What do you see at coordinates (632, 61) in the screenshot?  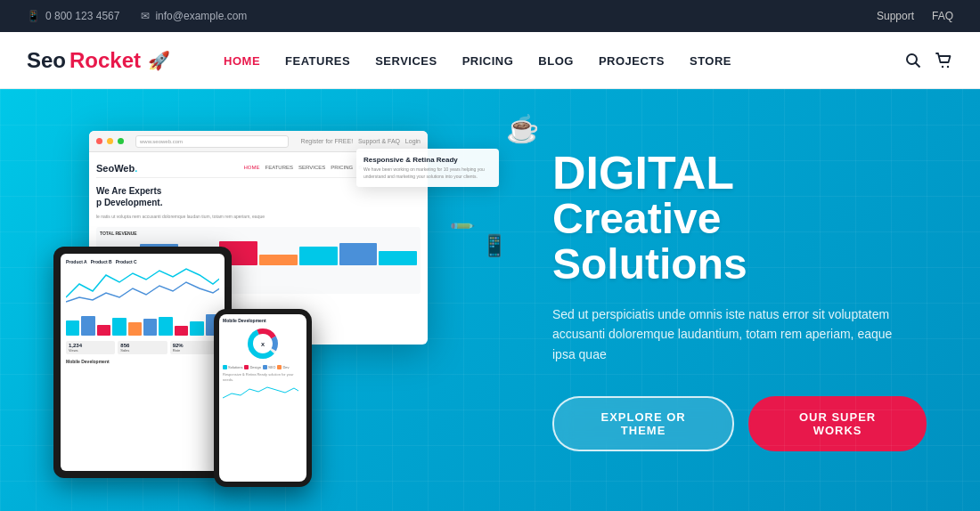 I see `nav-projects: PROJECTS` at bounding box center [632, 61].